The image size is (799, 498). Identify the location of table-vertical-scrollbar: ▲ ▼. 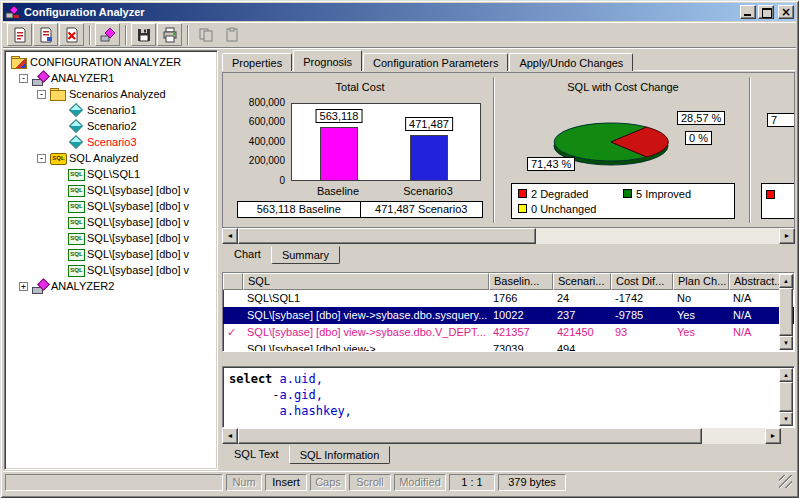
(786, 312).